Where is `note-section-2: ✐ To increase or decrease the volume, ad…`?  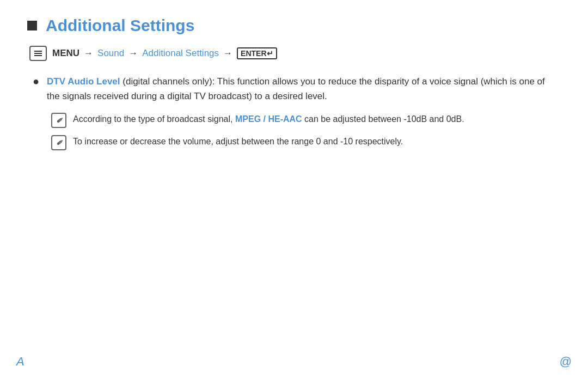
note-section-2: ✐ To increase or decrease the volume, ad… is located at coordinates (303, 143).